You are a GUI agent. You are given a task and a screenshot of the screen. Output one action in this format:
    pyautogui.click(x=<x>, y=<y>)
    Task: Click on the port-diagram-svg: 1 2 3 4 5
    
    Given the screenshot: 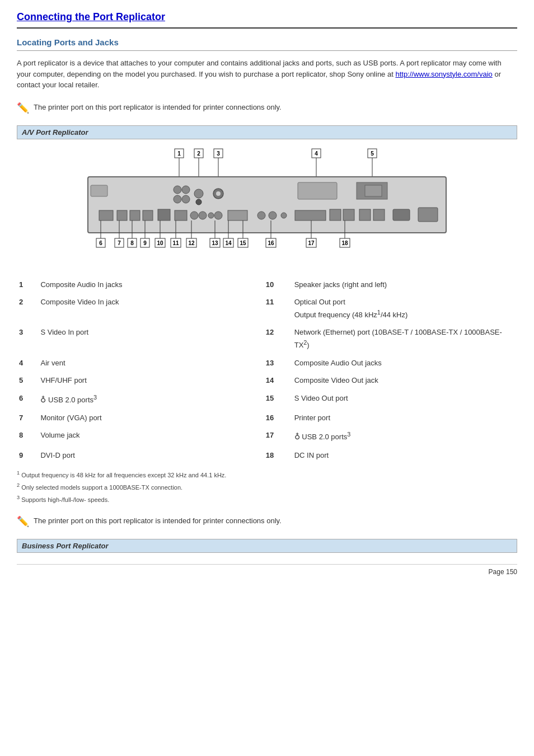 What is the action you would take?
    pyautogui.click(x=267, y=208)
    